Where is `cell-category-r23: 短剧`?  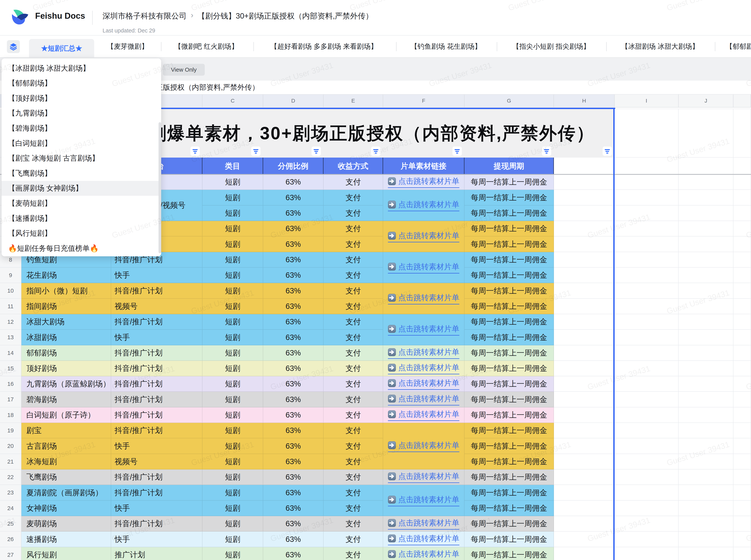
cell-category-r23: 短剧 is located at coordinates (233, 493).